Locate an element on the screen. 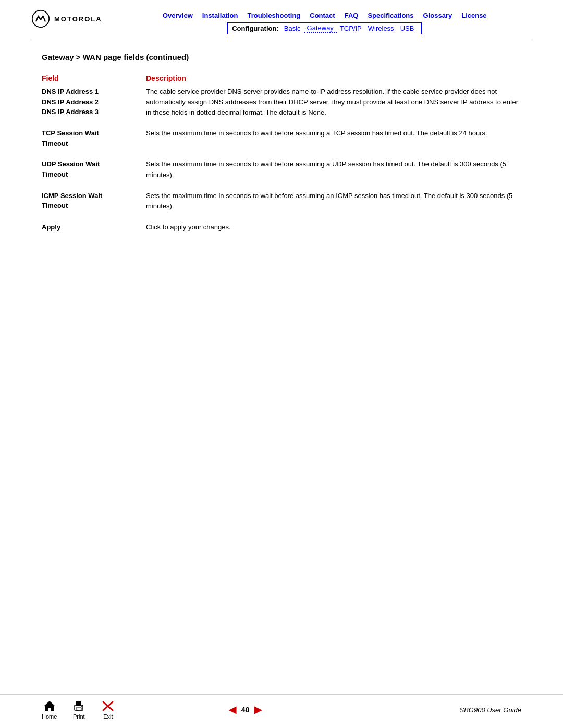 Image resolution: width=563 pixels, height=728 pixels. exit-icon is located at coordinates (108, 706).